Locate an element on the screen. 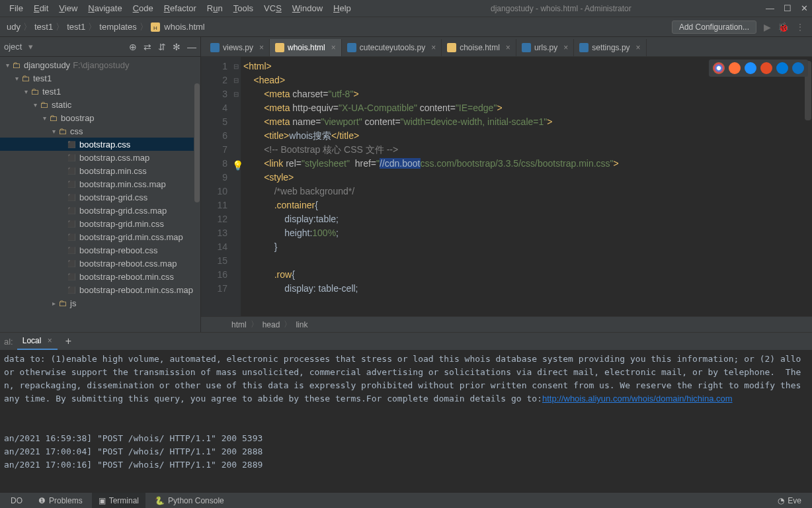 Image resolution: width=812 pixels, height=508 pixels. window-title: djangostudy - whois.html - Administrator is located at coordinates (561, 9).